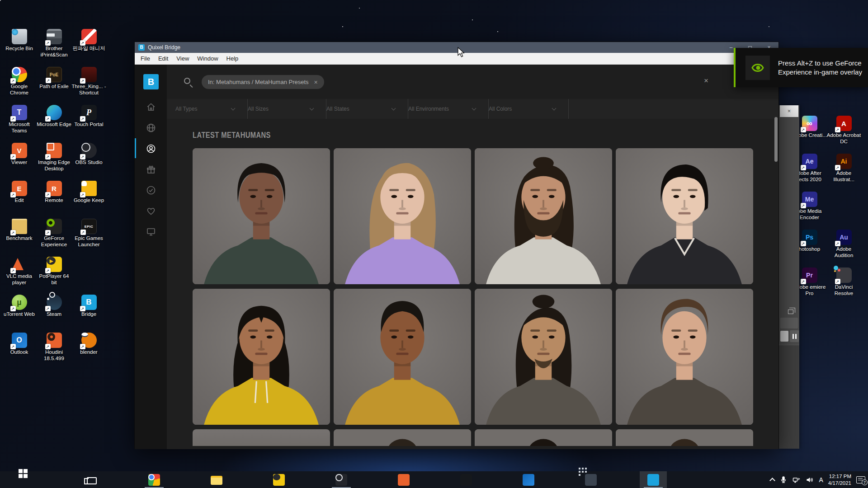 This screenshot has height=488, width=868. Describe the element at coordinates (19, 344) in the screenshot. I see `desktop-icon-outlook: ↗Outlook` at that location.